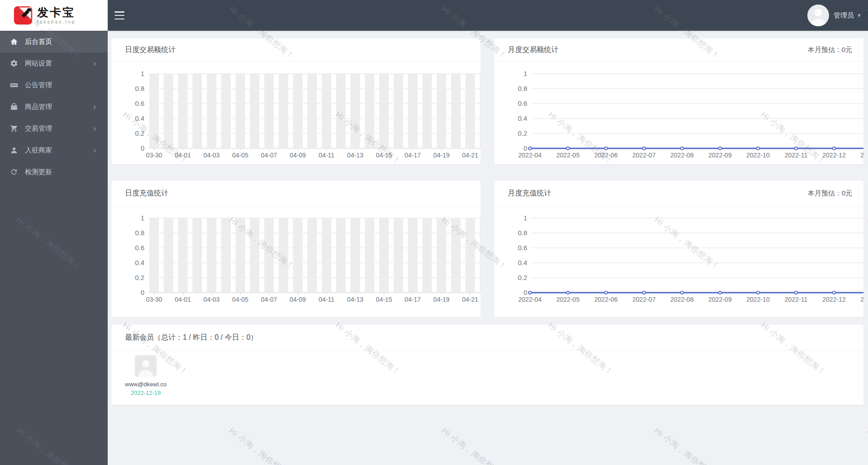 This screenshot has height=465, width=868. I want to click on svg-text: 2022-04, so click(530, 299).